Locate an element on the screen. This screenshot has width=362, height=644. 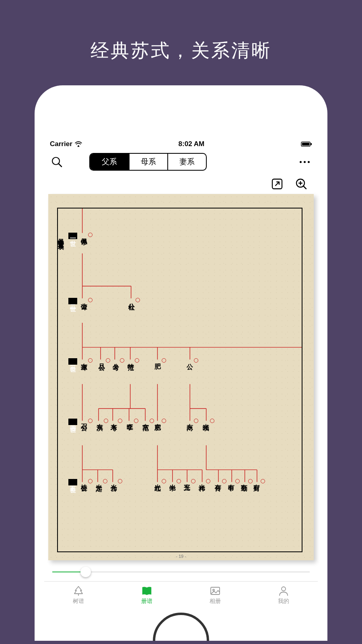
page-headline: 经典苏式，关系清晰 is located at coordinates (181, 43).